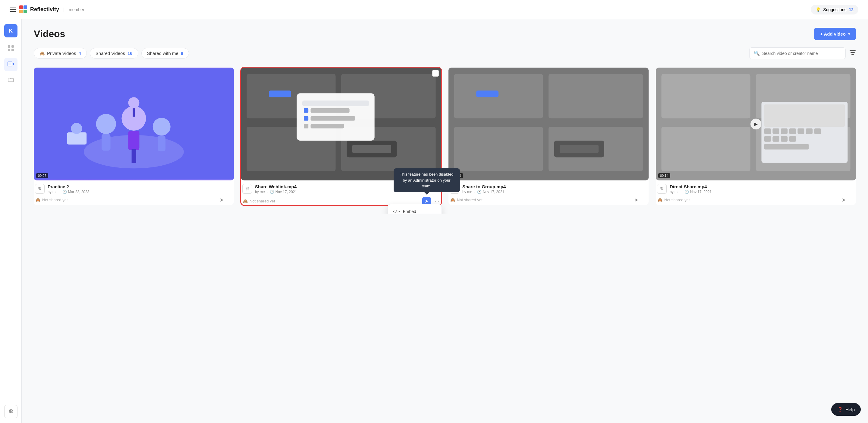  What do you see at coordinates (341, 201) in the screenshot?
I see `video-actions-2: 🙈 Not shared yet ➤ This feature has been…` at bounding box center [341, 201].